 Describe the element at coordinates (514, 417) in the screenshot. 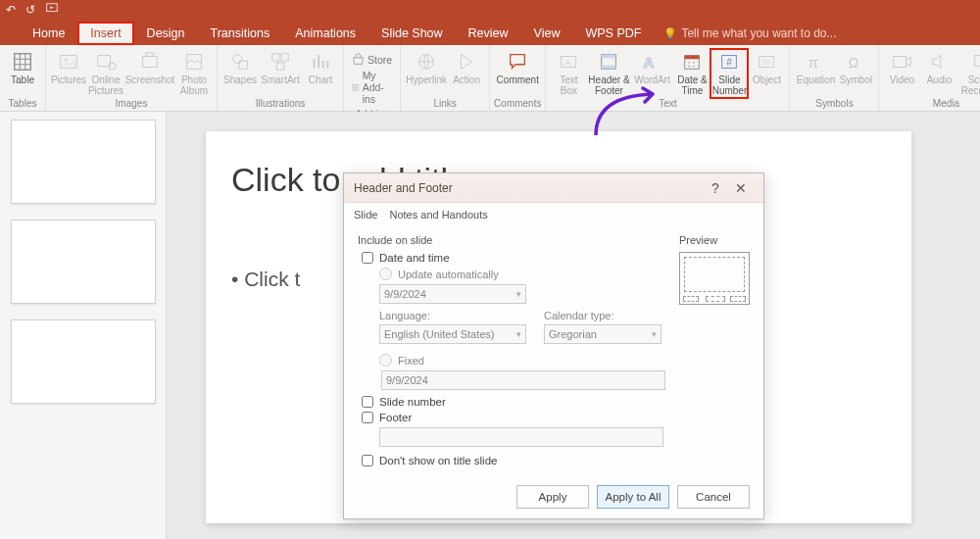

I see `footer-checkbox: Footer` at that location.